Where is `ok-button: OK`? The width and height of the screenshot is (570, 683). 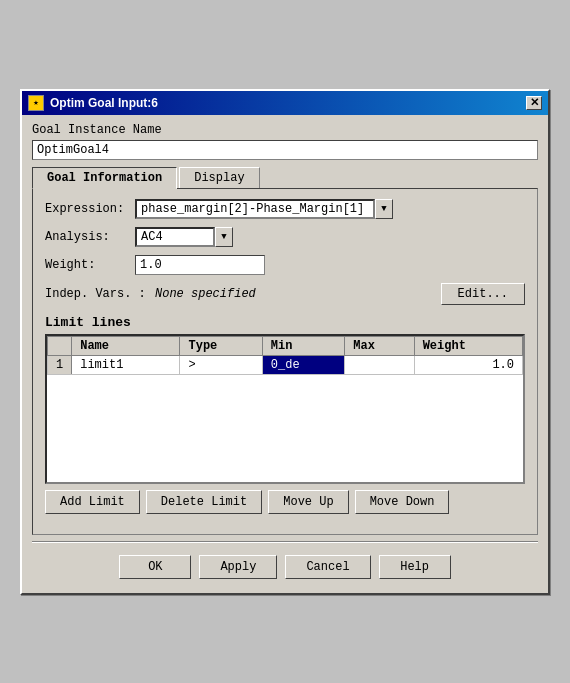 ok-button: OK is located at coordinates (155, 567).